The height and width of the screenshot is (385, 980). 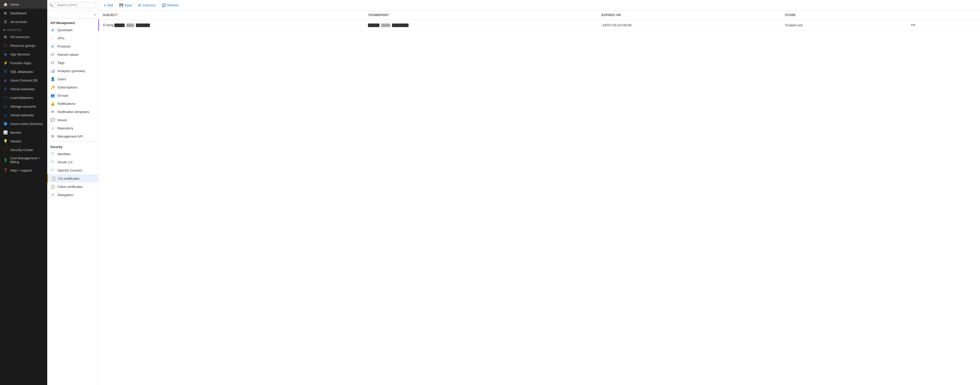 What do you see at coordinates (73, 46) in the screenshot?
I see `menu-item-products: ⊞ Products` at bounding box center [73, 46].